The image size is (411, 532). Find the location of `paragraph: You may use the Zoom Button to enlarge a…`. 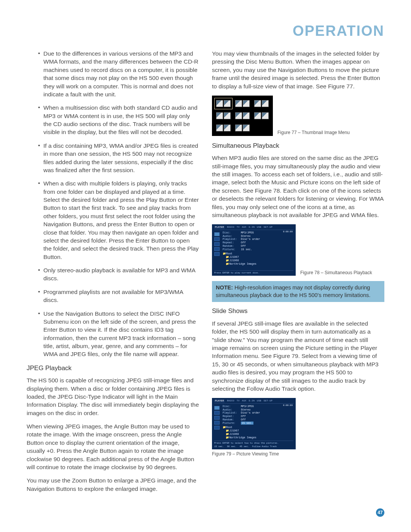

paragraph: You may use the Zoom Button to enlarge a… is located at coordinates (113, 484).